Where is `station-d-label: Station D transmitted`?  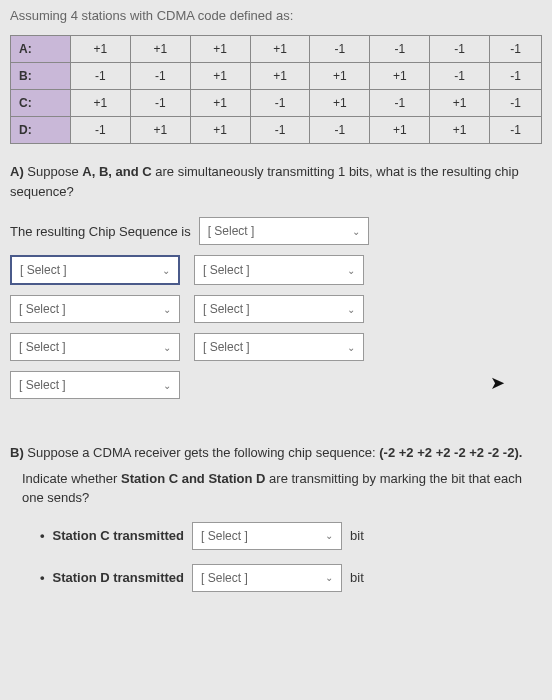
station-d-label: Station D transmitted is located at coordinates (118, 578).